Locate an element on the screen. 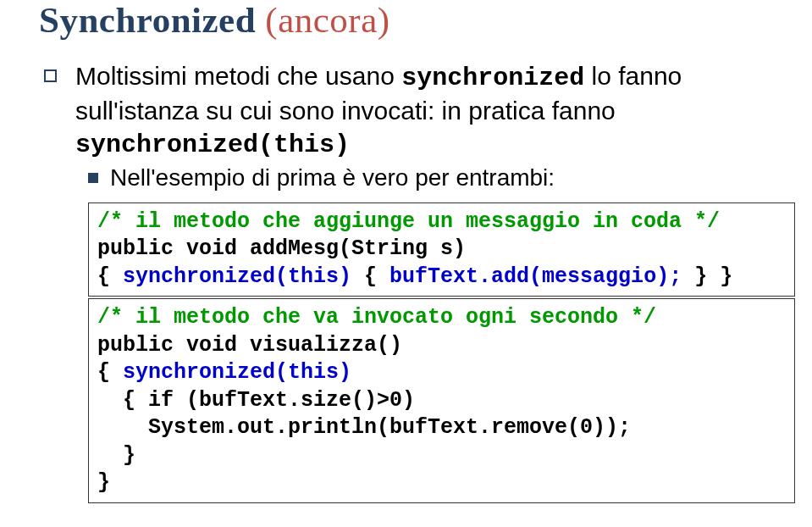 This screenshot has height=527, width=812. title-accent: (ancora) is located at coordinates (327, 20).